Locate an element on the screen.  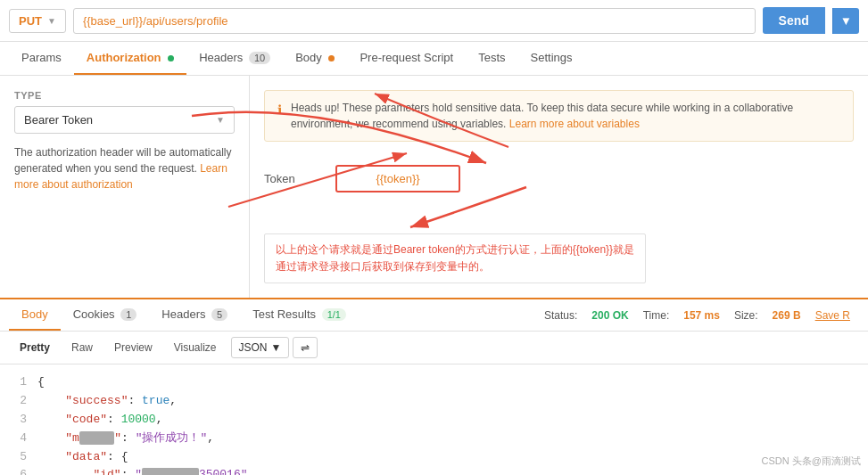
code-line-3-content: "code": 10000, is located at coordinates (100, 421).